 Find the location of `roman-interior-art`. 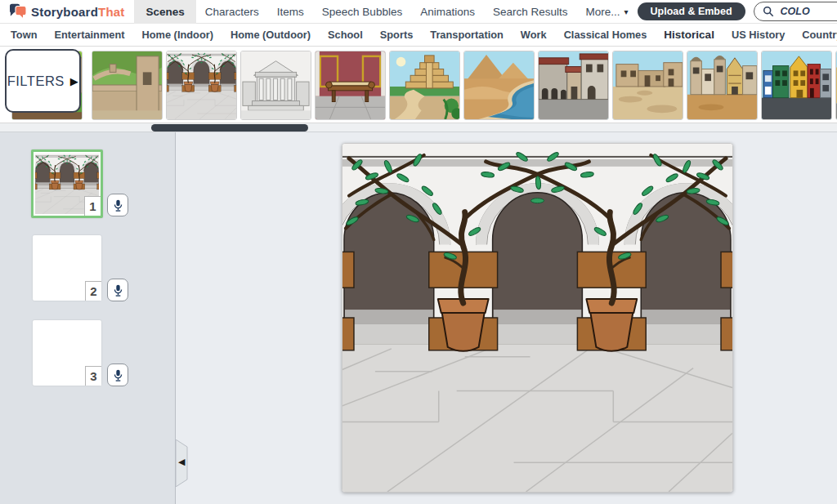

roman-interior-art is located at coordinates (350, 85).